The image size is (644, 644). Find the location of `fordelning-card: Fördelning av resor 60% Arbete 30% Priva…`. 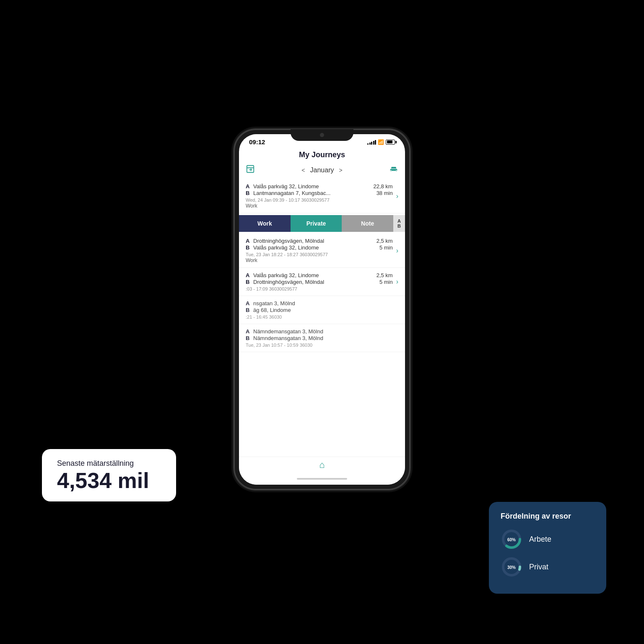

fordelning-card: Fördelning av resor 60% Arbete 30% Priva… is located at coordinates (548, 548).